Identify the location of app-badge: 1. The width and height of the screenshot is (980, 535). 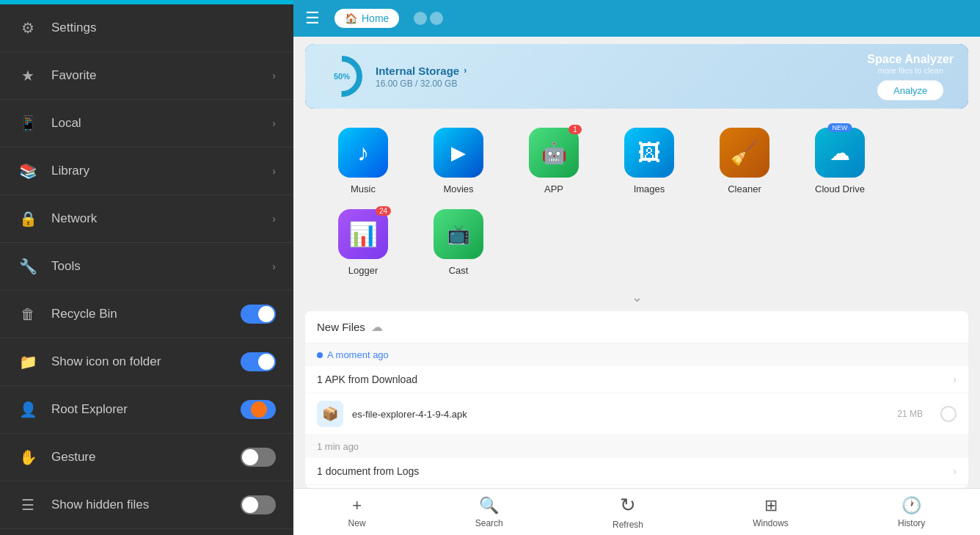
(575, 129).